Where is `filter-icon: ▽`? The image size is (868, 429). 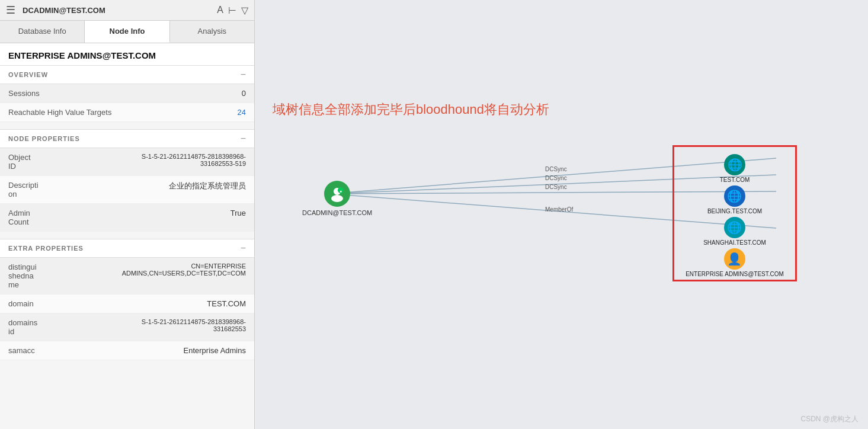 filter-icon: ▽ is located at coordinates (245, 11).